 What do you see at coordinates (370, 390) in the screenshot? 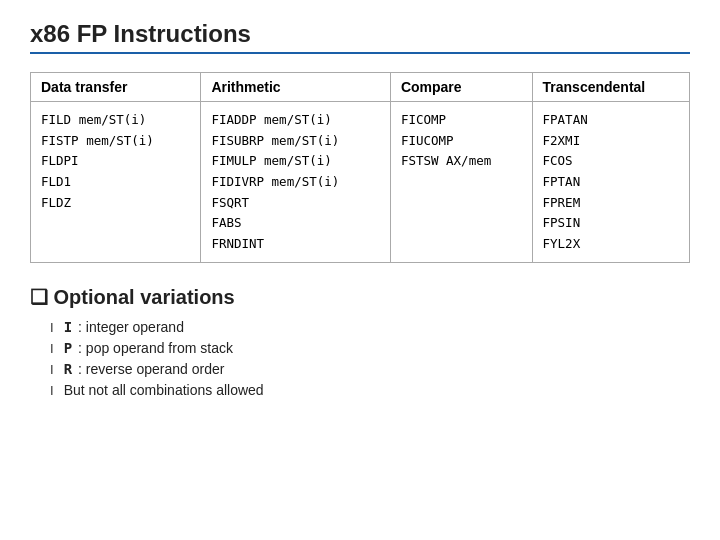
I see `optional-list-item: IBut not all combinations allowed` at bounding box center [370, 390].